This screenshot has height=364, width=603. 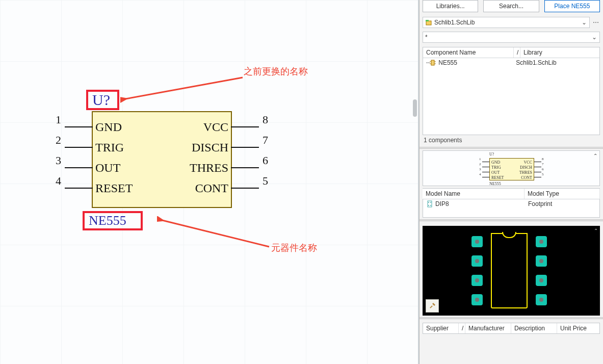 What do you see at coordinates (468, 53) in the screenshot?
I see `col-component-name: Component Name` at bounding box center [468, 53].